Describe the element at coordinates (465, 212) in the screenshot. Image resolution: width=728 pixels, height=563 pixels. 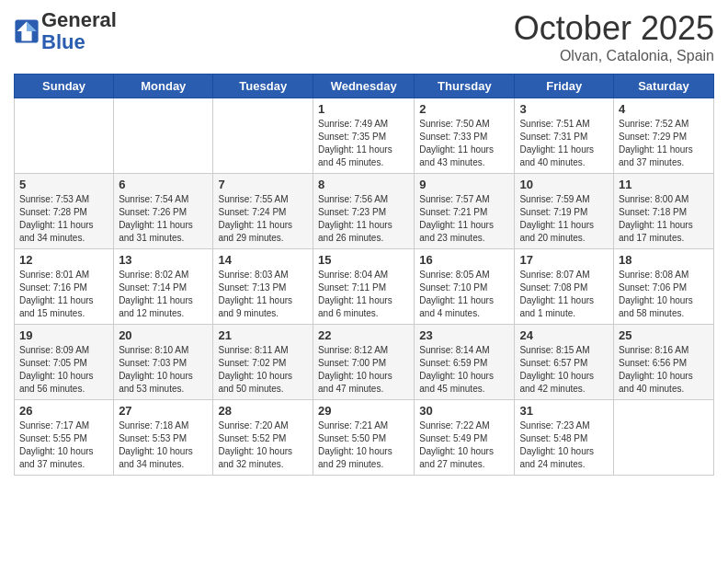
I see `day-cell-9: 9Sunrise: 7:57 AM Sunset: 7:21 PM Daylig…` at that location.